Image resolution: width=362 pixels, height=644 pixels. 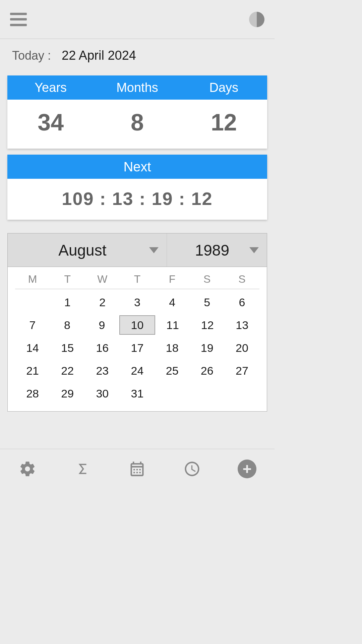 What do you see at coordinates (137, 325) in the screenshot?
I see `dates-row: 78910111213` at bounding box center [137, 325].